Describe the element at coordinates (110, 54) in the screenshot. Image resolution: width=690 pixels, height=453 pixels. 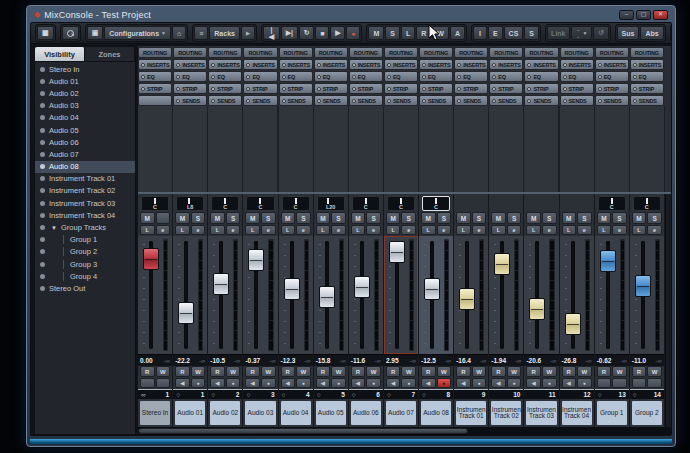
I see `sidebar-tab-zones: Zones` at that location.